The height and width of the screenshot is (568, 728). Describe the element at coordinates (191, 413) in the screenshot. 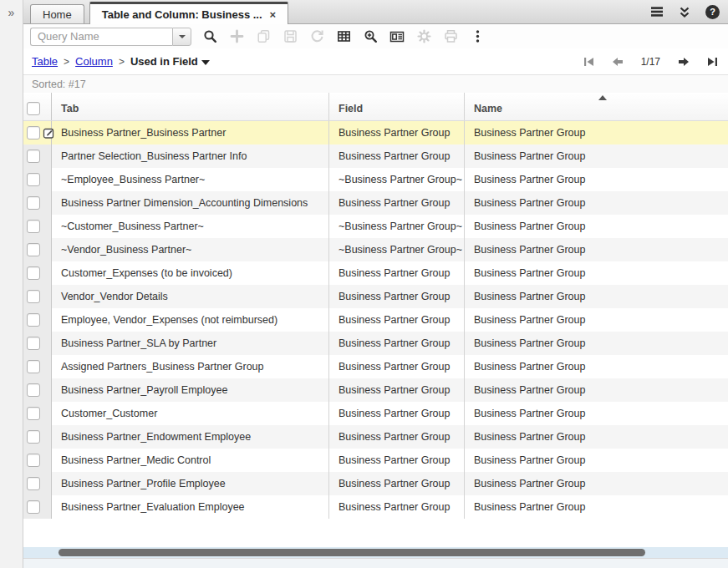

I see `cell-tab: Customer_Customer` at that location.